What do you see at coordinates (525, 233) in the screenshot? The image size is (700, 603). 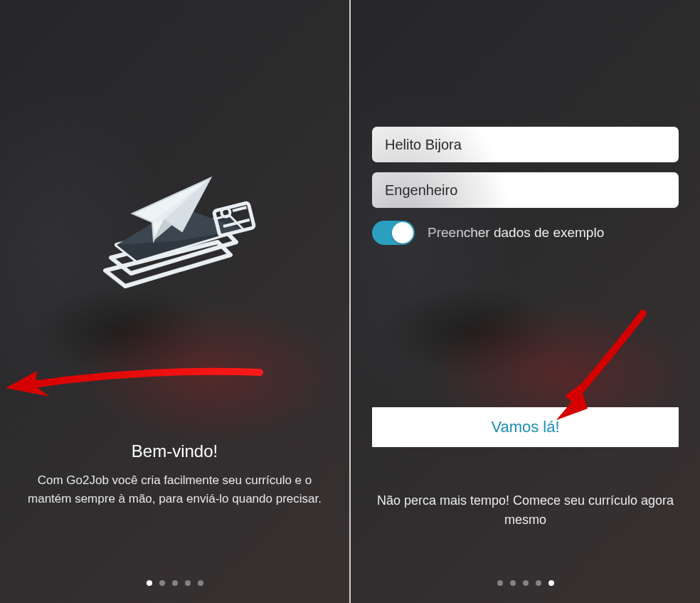 I see `example-data-toggle-row: Preencher dados de exemplo` at bounding box center [525, 233].